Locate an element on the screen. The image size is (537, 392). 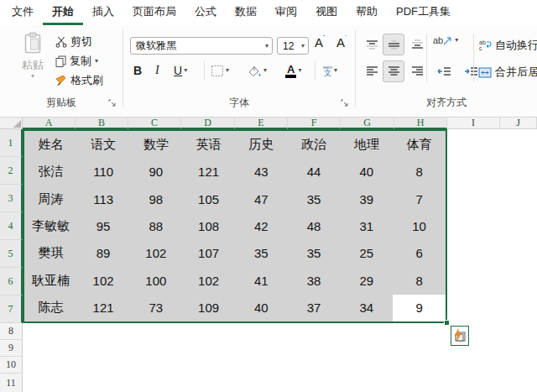
align-left-button is located at coordinates (372, 71).